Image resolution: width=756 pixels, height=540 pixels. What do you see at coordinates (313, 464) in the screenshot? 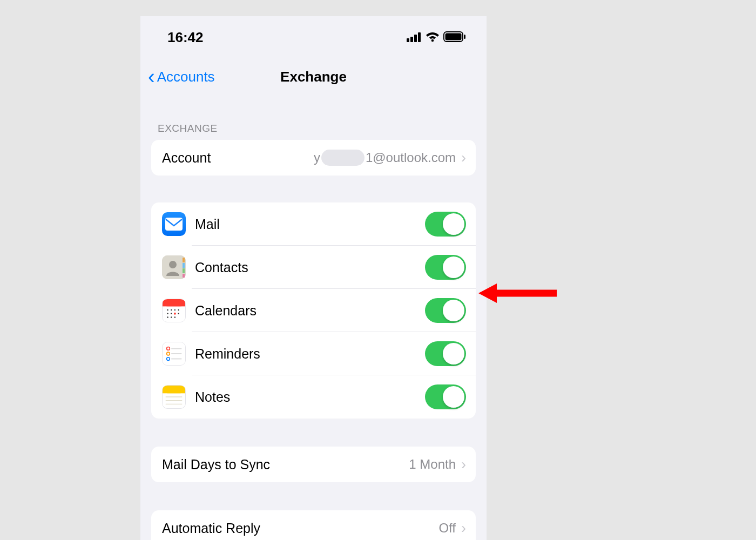
I see `mail-days-row: Mail Days to Sync 1 Month ›` at bounding box center [313, 464].